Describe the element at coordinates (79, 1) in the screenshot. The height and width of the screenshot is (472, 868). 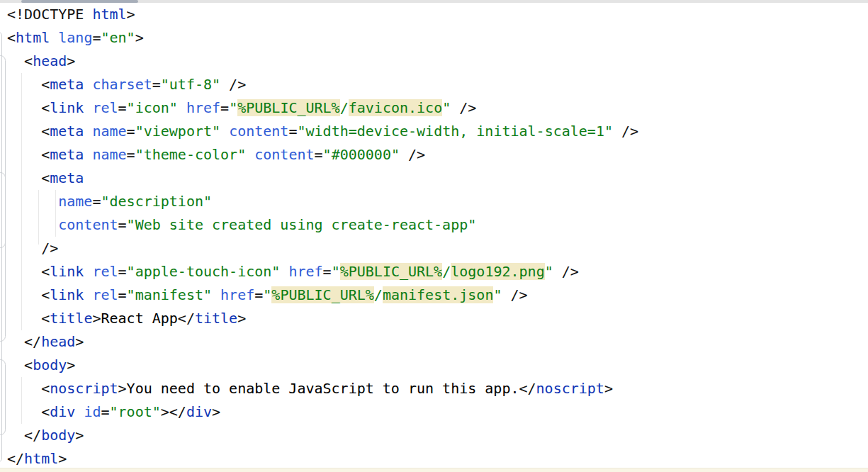
I see `horizontal-scrollbar-thumb` at that location.